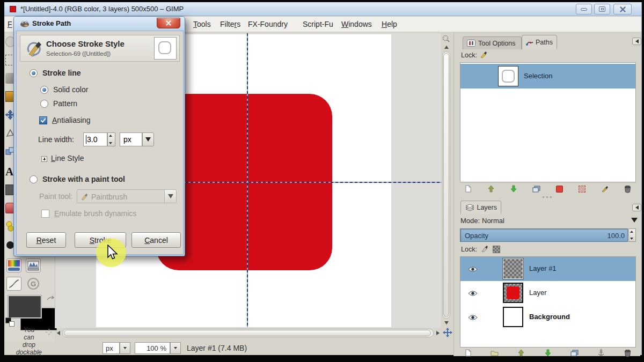  Describe the element at coordinates (485, 250) in the screenshot. I see `lock-paint-icon` at that location.